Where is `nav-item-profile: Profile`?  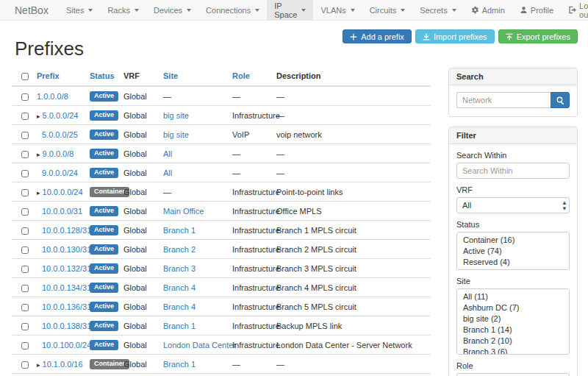 nav-item-profile: Profile is located at coordinates (537, 10).